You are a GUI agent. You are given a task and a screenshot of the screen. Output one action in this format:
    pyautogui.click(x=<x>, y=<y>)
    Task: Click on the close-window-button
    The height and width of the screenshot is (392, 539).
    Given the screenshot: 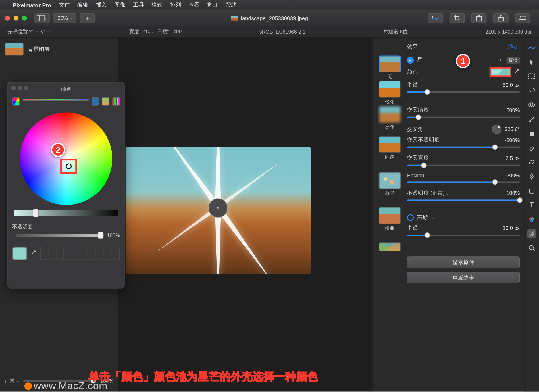 What is the action you would take?
    pyautogui.click(x=8, y=18)
    